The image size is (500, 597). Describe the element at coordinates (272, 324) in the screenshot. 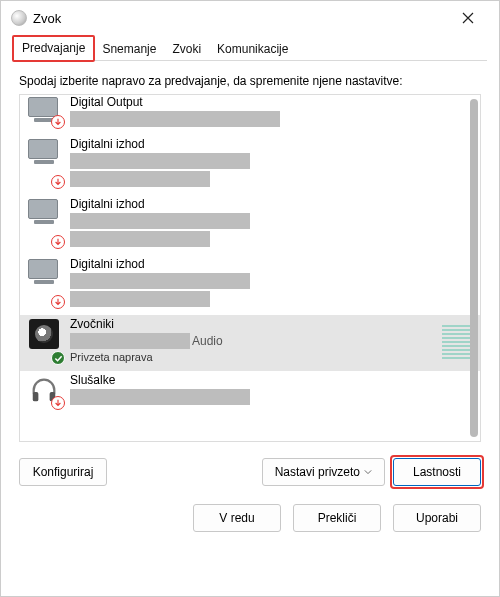

I see `device-name: Zvočniki` at that location.